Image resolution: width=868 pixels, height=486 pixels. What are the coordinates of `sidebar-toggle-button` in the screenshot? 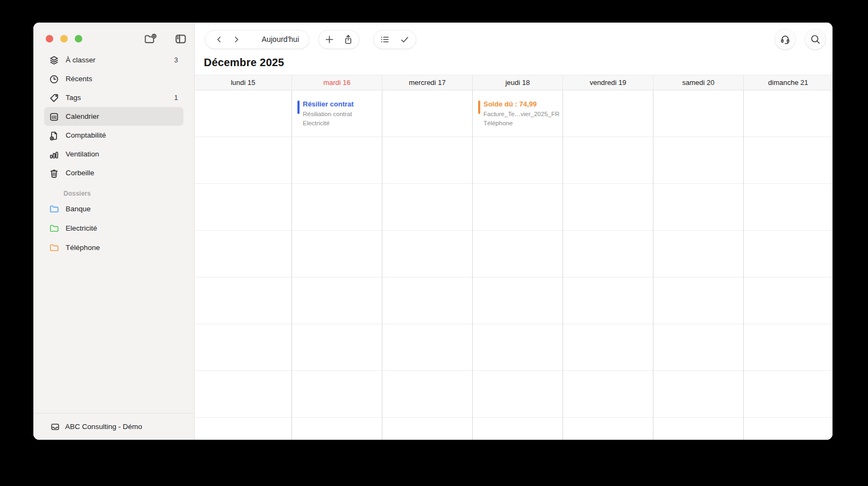 It's located at (181, 39).